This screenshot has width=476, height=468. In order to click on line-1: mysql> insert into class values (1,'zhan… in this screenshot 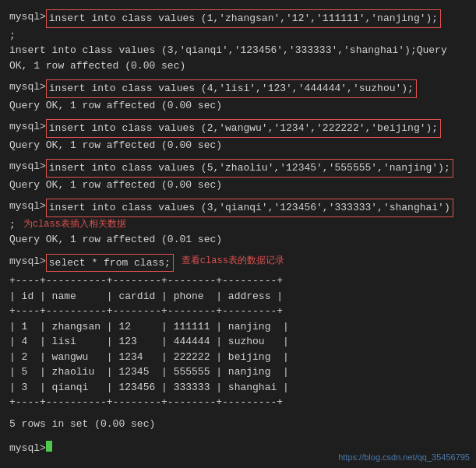, I will do `click(238, 19)`.